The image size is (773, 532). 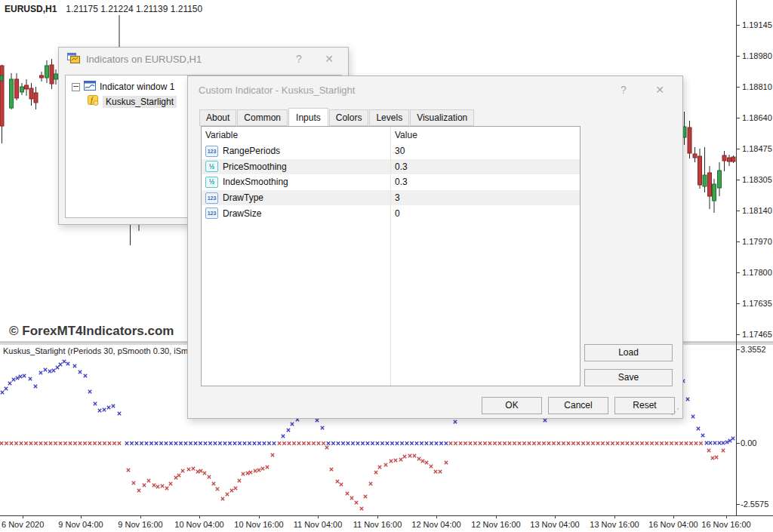 I want to click on dialog-tabs: About Common Inputs Colors Levels Visual…, so click(x=337, y=116).